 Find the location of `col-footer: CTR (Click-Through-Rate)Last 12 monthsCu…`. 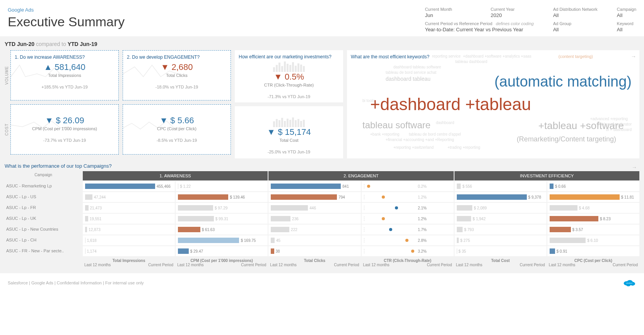

col-footer: CTR (Click-Through-Rate)Last 12 monthsCu… is located at coordinates (408, 263).